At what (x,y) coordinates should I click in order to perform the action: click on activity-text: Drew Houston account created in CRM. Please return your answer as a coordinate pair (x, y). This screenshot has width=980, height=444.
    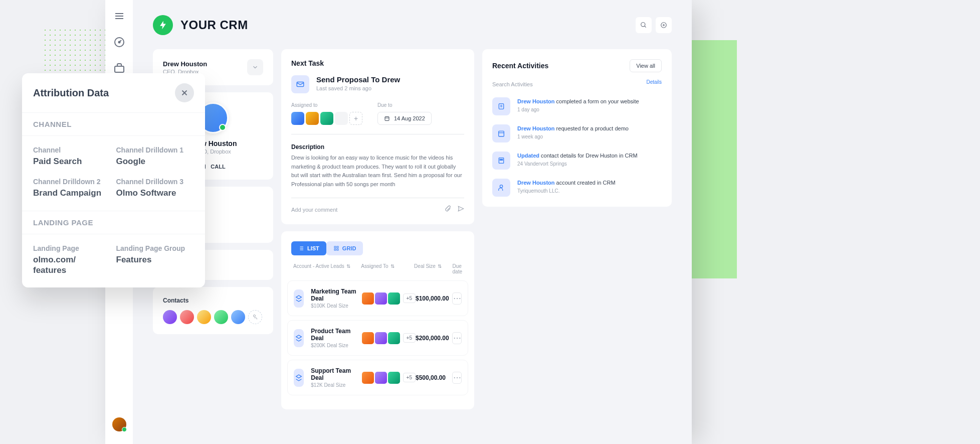
    Looking at the image, I should click on (566, 183).